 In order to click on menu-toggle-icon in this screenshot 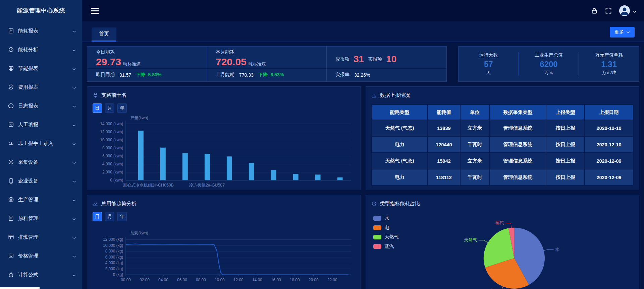, I will do `click(95, 11)`.